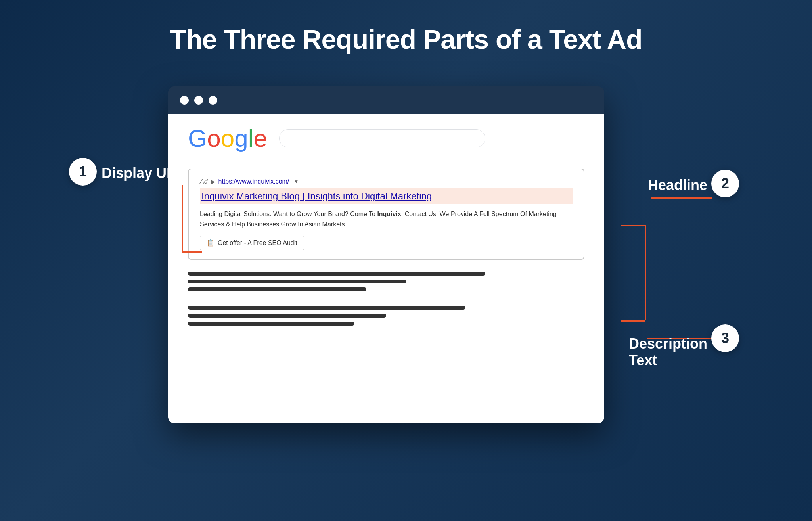 Image resolution: width=812 pixels, height=521 pixels. Describe the element at coordinates (228, 138) in the screenshot. I see `google-letter-o2: o` at that location.